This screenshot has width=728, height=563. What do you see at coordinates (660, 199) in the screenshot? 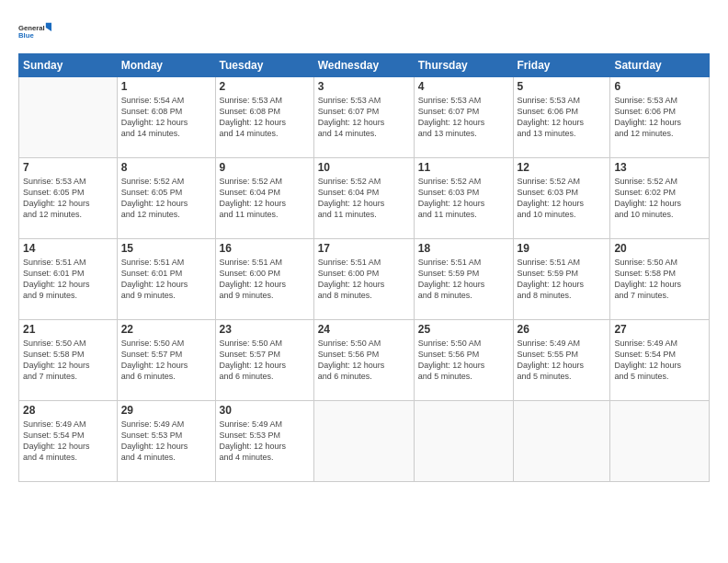
I see `day-info: Sunrise: 5:52 AM Sunset: 6:02 PM Dayligh…` at bounding box center [660, 199].